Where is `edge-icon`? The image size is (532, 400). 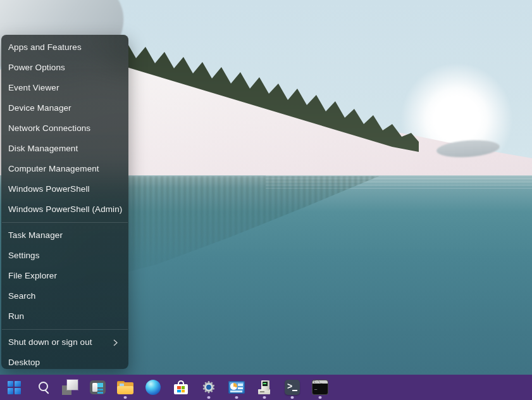 edge-icon is located at coordinates (153, 387).